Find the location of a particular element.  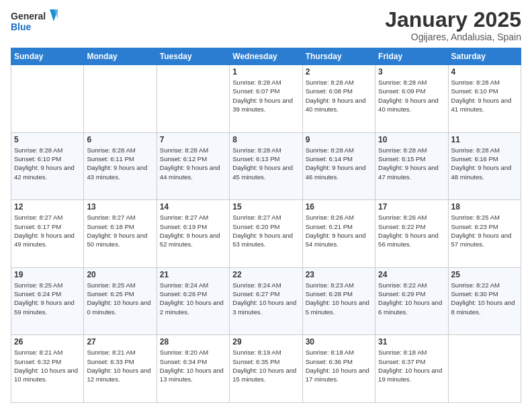

day-cell-9: 9Sunrise: 8:28 AM Sunset: 6:14 PM Daylig… is located at coordinates (339, 167).